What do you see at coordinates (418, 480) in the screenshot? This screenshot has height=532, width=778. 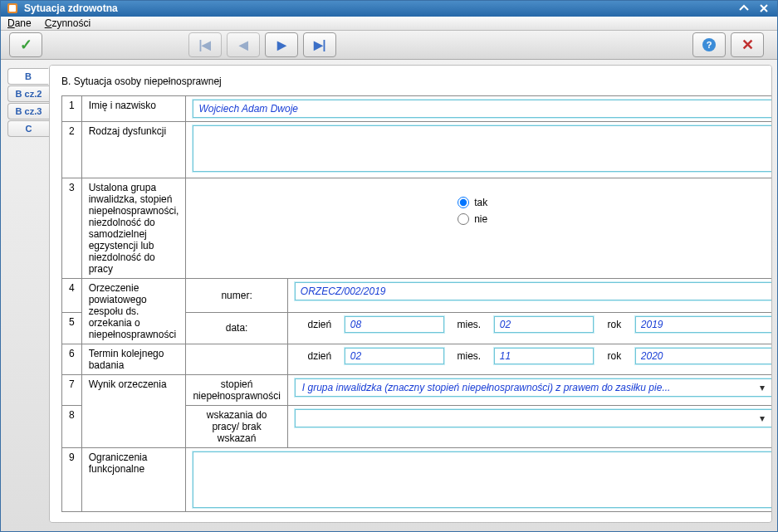 I see `row-limitations: 9 Ograniczenia funkcjonalne` at bounding box center [418, 480].